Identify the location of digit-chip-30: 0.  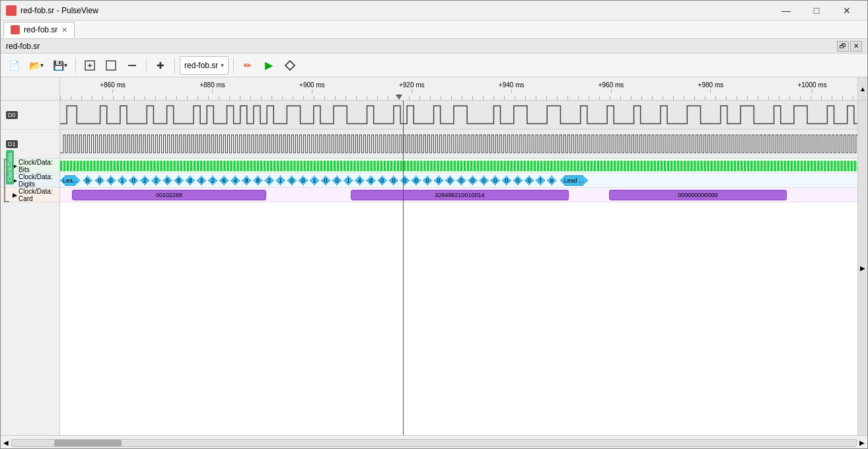
(416, 181).